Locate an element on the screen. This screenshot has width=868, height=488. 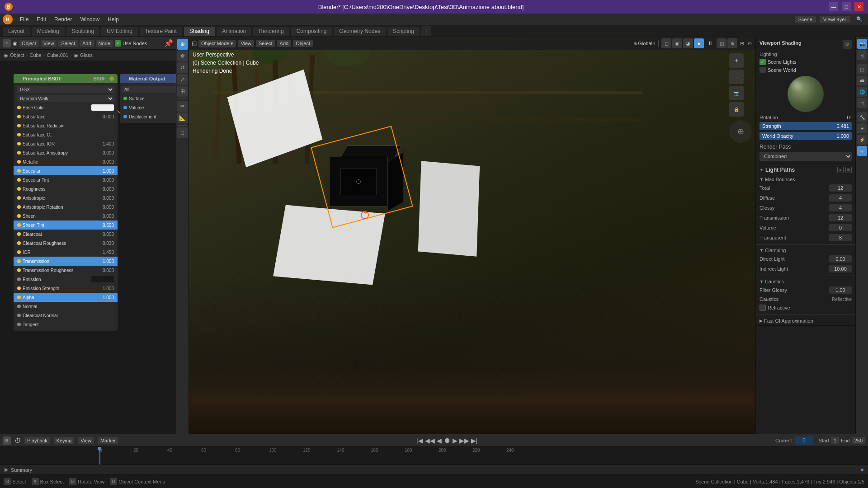
light-paths-header: ▼ Light Paths ≡ ⊞ is located at coordinates (806, 170).